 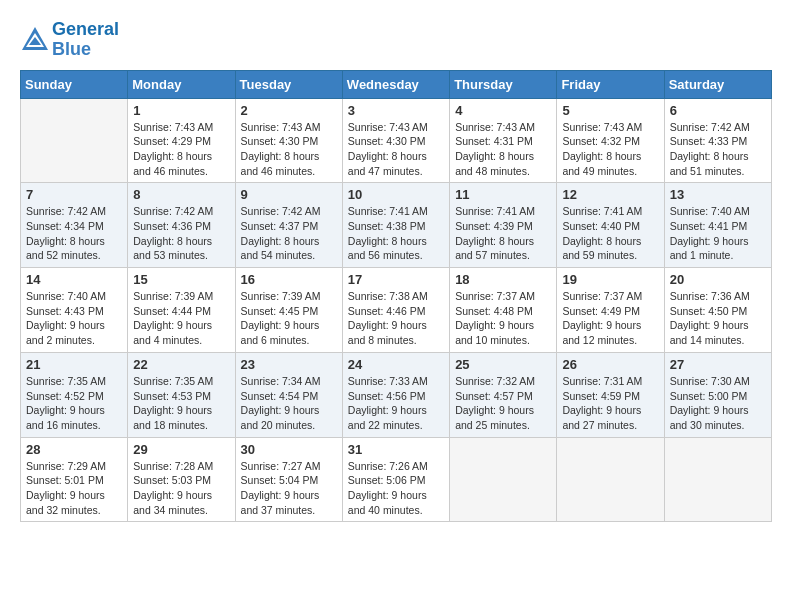 What do you see at coordinates (289, 318) in the screenshot?
I see `day-info: Sunrise: 7:39 AMSunset: 4:45 PMDaylight:…` at bounding box center [289, 318].